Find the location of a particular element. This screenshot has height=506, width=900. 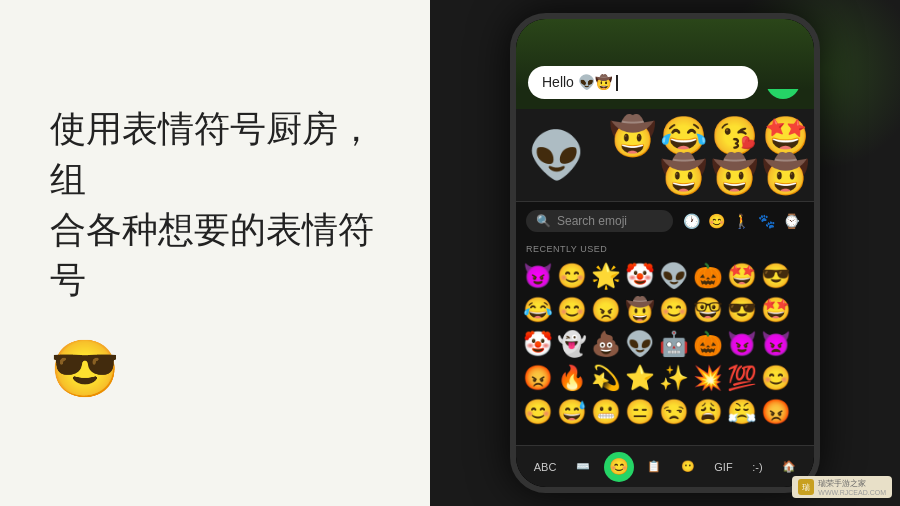

emoji-row-5: 😊 😅 😬 😑 😒 😩 😤 😡 is located at coordinates (665, 412).